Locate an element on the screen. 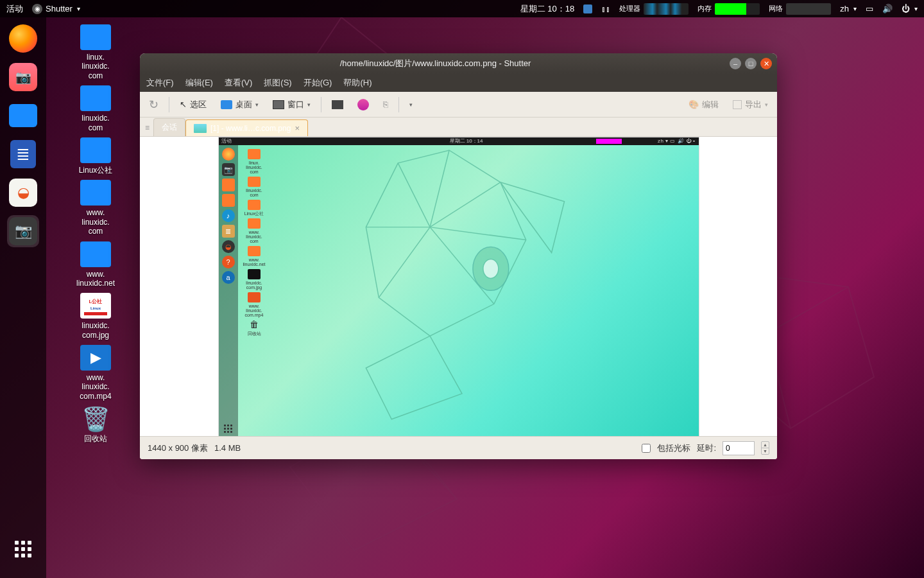 This screenshot has width=924, height=578. spin-buttons: ▲▼ is located at coordinates (765, 448).